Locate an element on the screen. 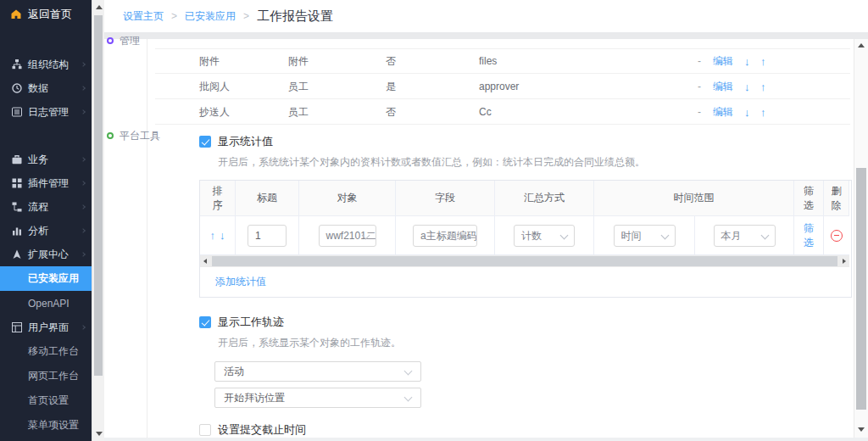  home-icon is located at coordinates (16, 14).